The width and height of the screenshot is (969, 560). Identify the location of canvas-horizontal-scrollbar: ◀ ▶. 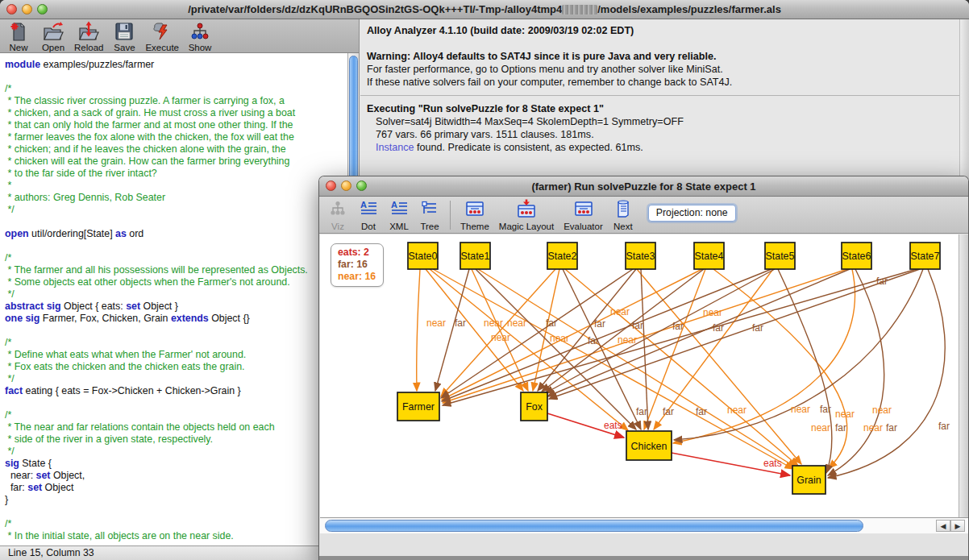
(644, 525).